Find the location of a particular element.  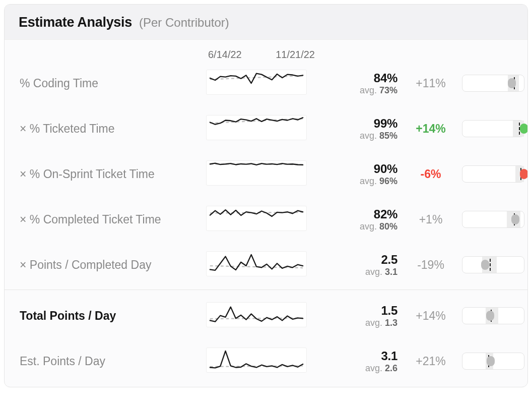

metric-value: 2.5 is located at coordinates (362, 260).